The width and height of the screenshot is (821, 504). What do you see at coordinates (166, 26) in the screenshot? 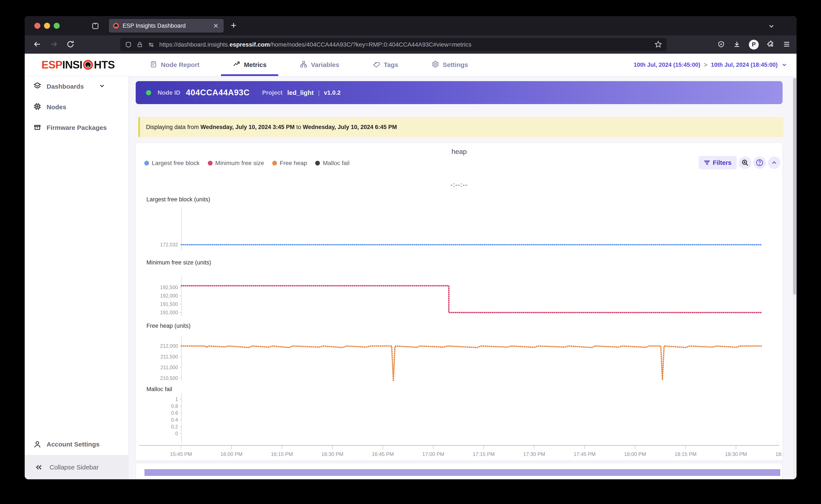
I see `browser-tab: ESP Insights Dashboard ✕` at bounding box center [166, 26].